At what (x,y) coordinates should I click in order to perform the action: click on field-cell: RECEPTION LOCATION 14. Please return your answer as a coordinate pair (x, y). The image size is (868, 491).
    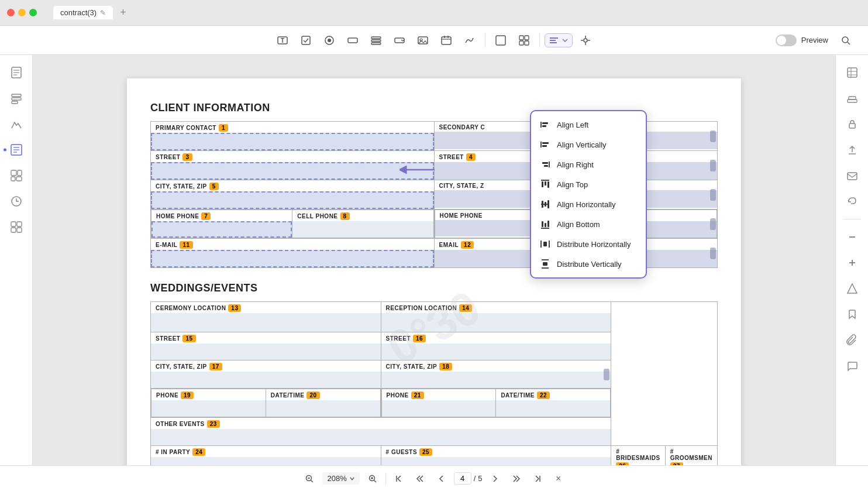
    Looking at the image, I should click on (496, 317).